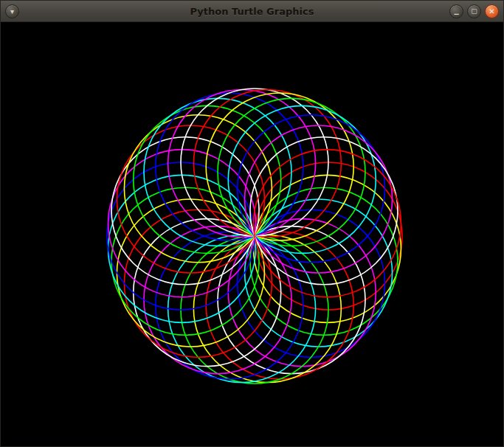  I want to click on minimize-button: ▁, so click(456, 12).